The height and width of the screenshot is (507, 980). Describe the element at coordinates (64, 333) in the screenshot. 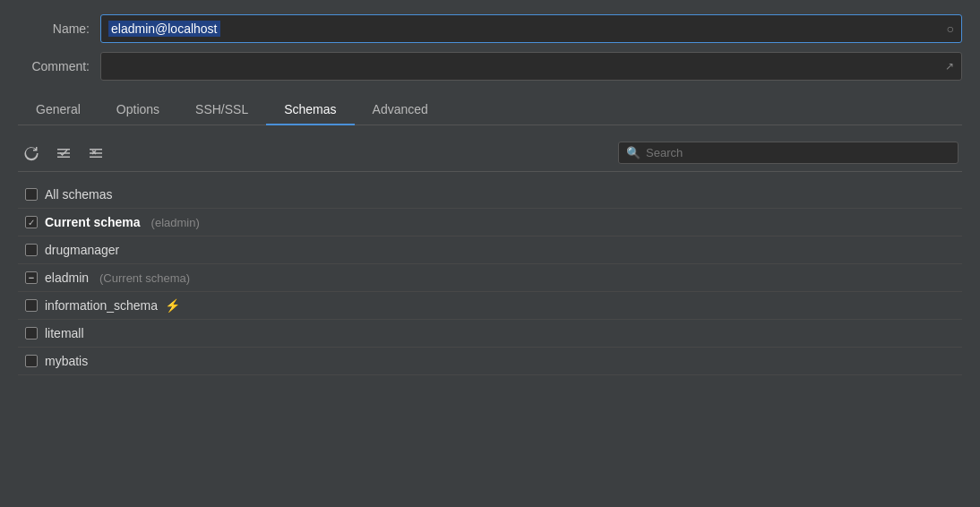

I see `schema-name-litemall: litemall` at that location.